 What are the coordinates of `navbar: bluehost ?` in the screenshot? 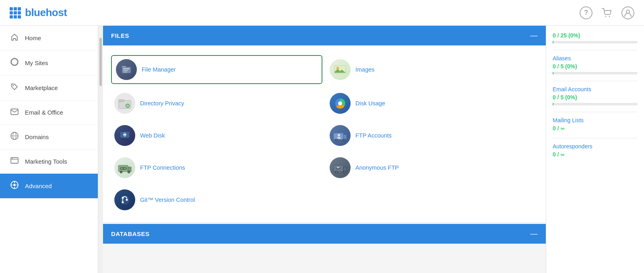 It's located at (322, 13).